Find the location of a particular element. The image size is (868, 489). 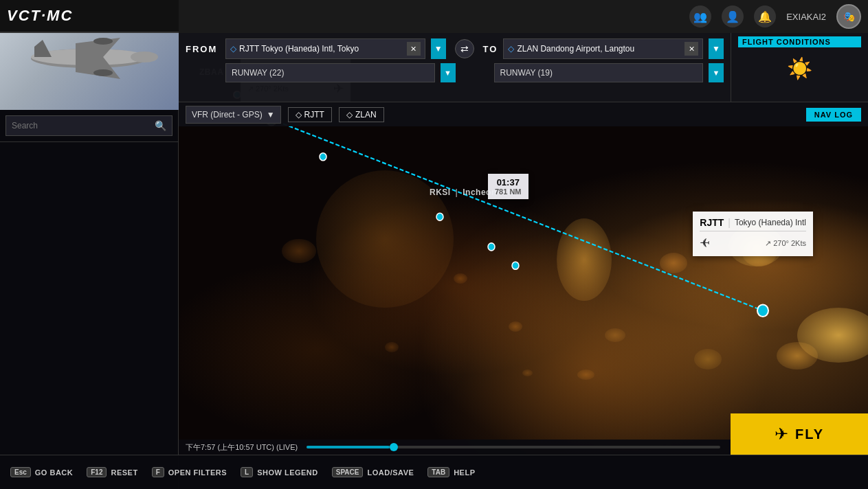

from-row: FROM ◇ ✕ ▼ ⇄ TO ◇ ✕ ▼ is located at coordinates (455, 49).